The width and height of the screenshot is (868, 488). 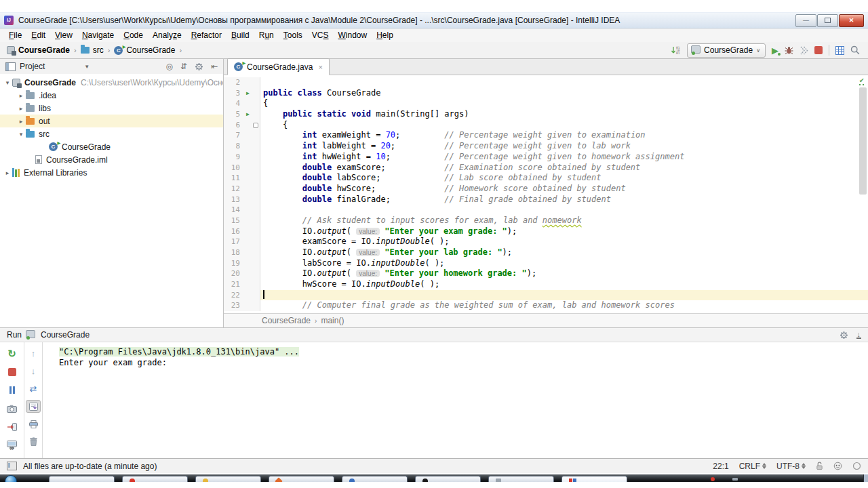 What do you see at coordinates (852, 20) in the screenshot?
I see `close-button: ✕` at bounding box center [852, 20].